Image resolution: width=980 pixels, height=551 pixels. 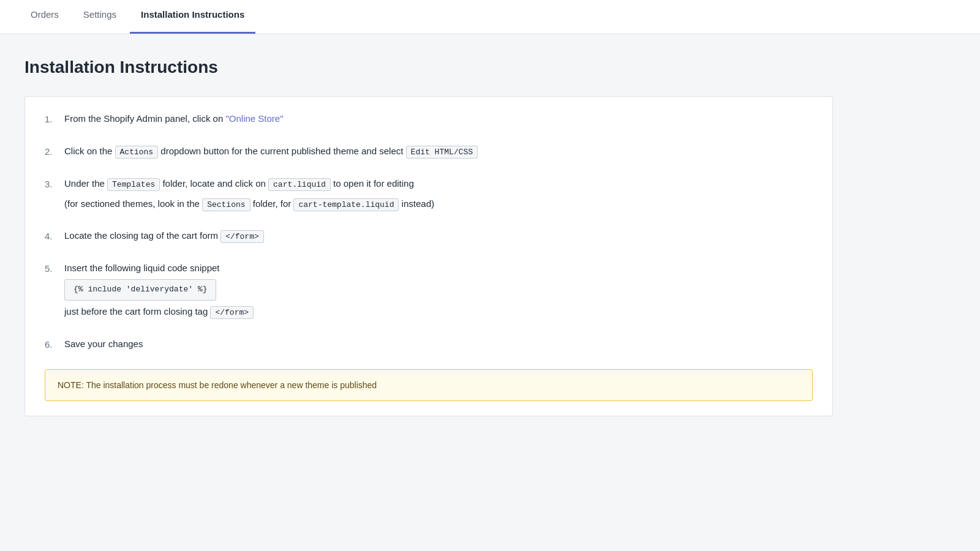 I want to click on step-2-text-before: Click on the, so click(x=89, y=151).